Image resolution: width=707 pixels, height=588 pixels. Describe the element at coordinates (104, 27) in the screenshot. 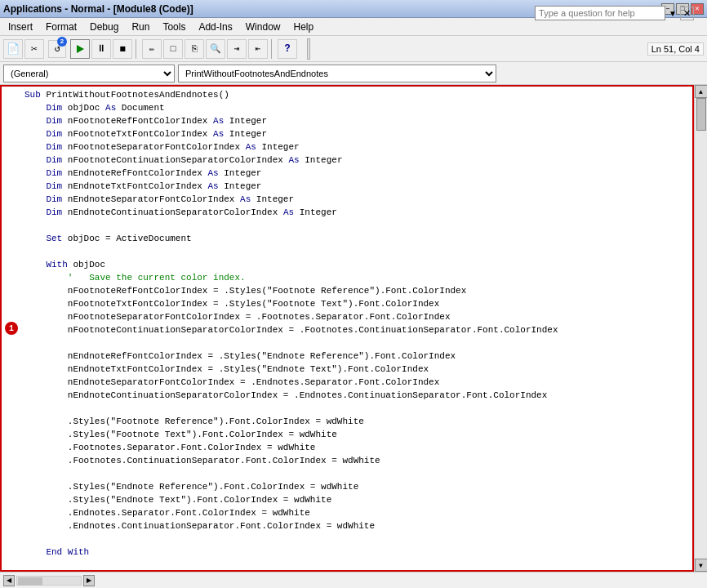

I see `menu-debug: Debug` at that location.